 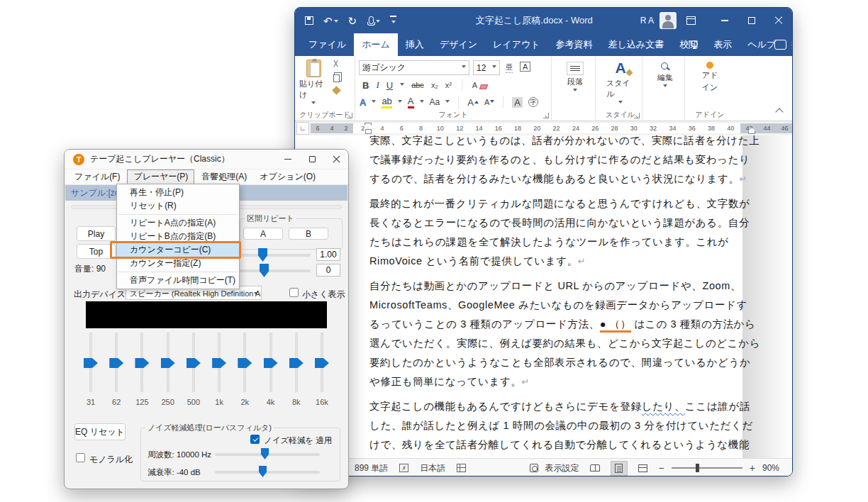 What do you see at coordinates (97, 177) in the screenshot?
I see `menubar-item: ファイル(F)` at bounding box center [97, 177].